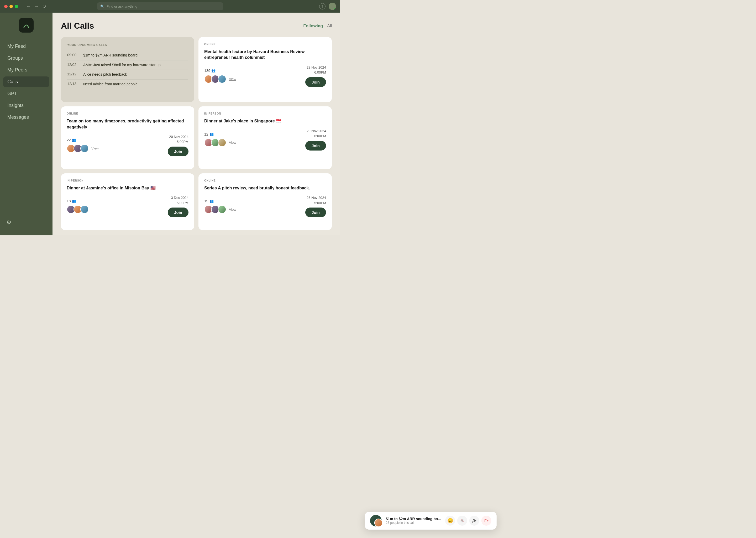  I want to click on call-type-1: ONLINE, so click(127, 114).